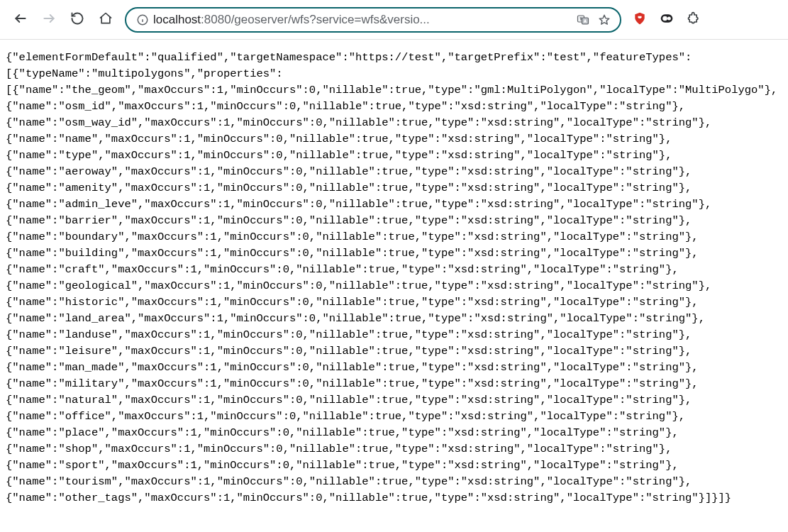 Image resolution: width=788 pixels, height=532 pixels. Describe the element at coordinates (583, 20) in the screenshot. I see `translate-icon` at that location.